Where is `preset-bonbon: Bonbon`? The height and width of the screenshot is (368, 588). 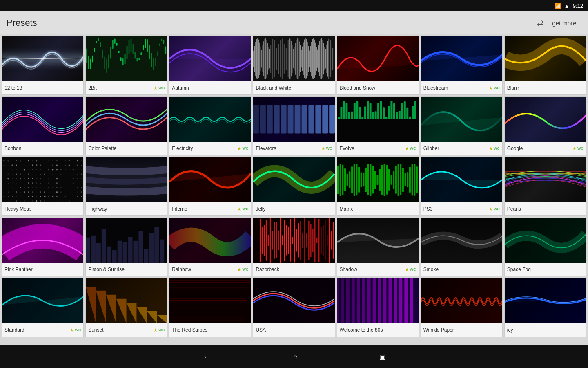
preset-bonbon: Bonbon is located at coordinates (42, 126).